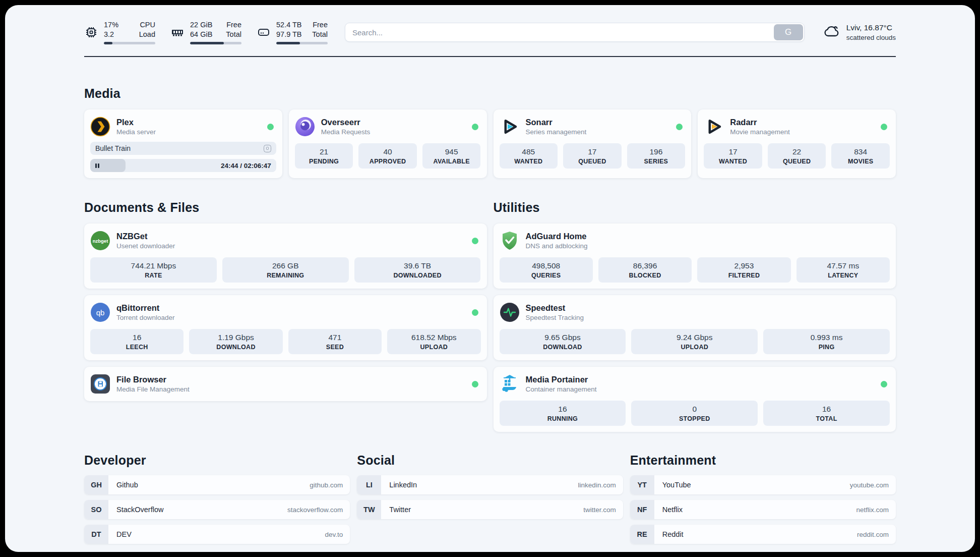  Describe the element at coordinates (96, 485) in the screenshot. I see `bookmark-abbr: GH` at that location.